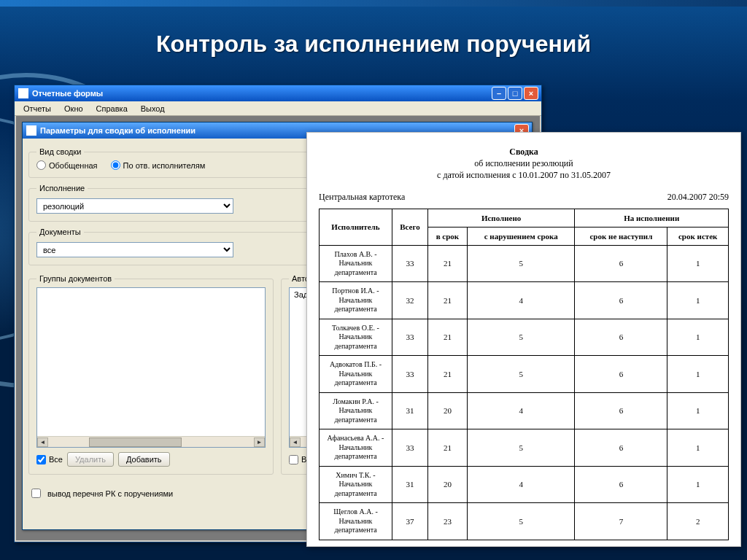 The height and width of the screenshot is (560, 747). I want to click on minimize-button: –, so click(499, 93).